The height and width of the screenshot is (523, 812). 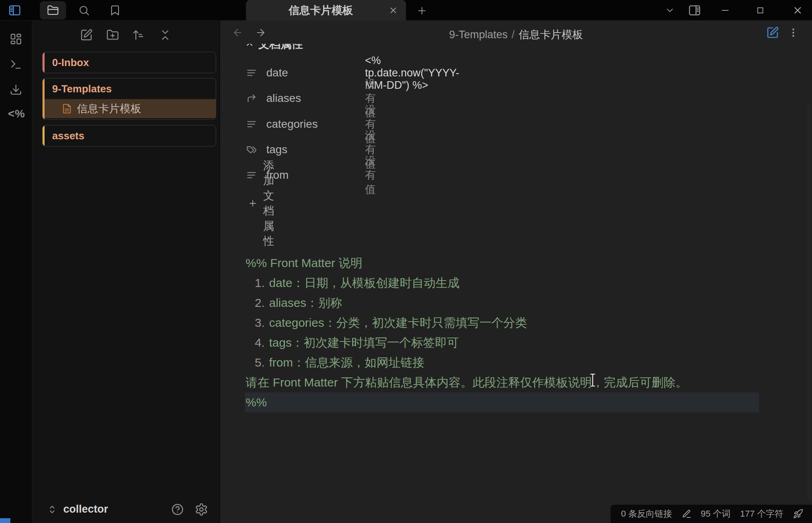 I want to click on property-name: aliases, so click(x=283, y=98).